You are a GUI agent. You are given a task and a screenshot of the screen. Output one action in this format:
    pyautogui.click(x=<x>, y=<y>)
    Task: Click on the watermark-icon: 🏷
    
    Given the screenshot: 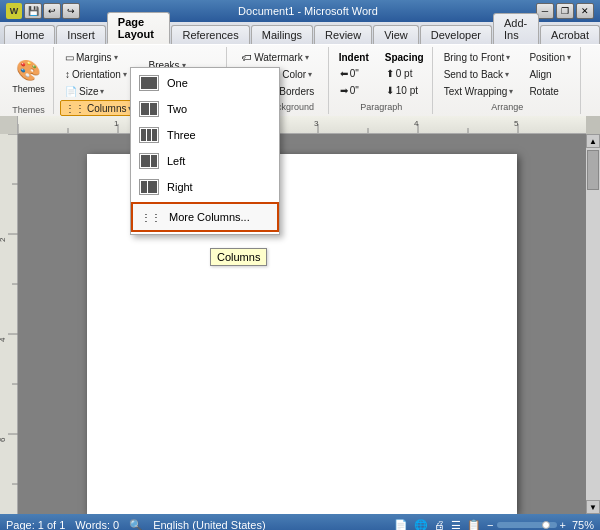 What is the action you would take?
    pyautogui.click(x=247, y=58)
    